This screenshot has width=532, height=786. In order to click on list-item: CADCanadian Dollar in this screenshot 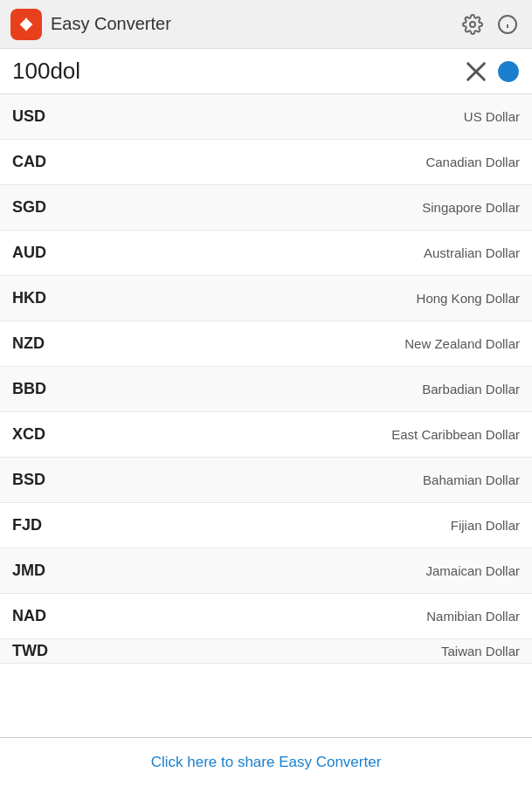, I will do `click(266, 162)`.